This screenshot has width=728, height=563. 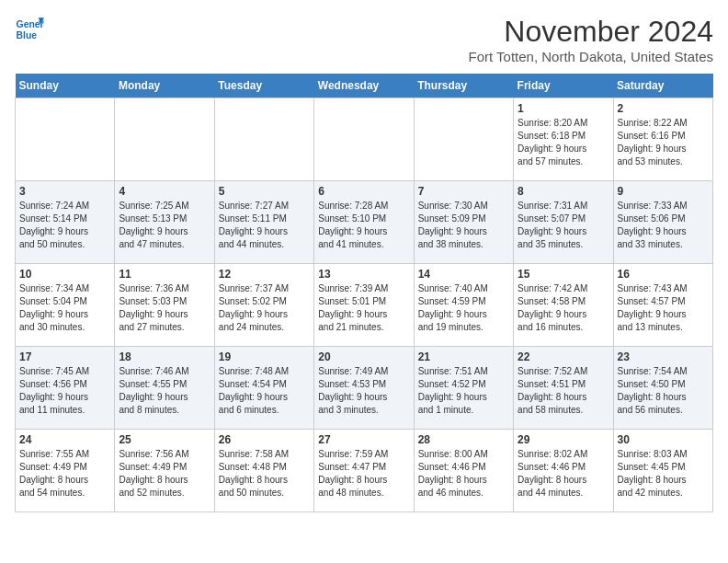 What do you see at coordinates (563, 308) in the screenshot?
I see `day-info: Sunrise: 7:42 AM Sunset: 4:58 PM Dayligh…` at bounding box center [563, 308].